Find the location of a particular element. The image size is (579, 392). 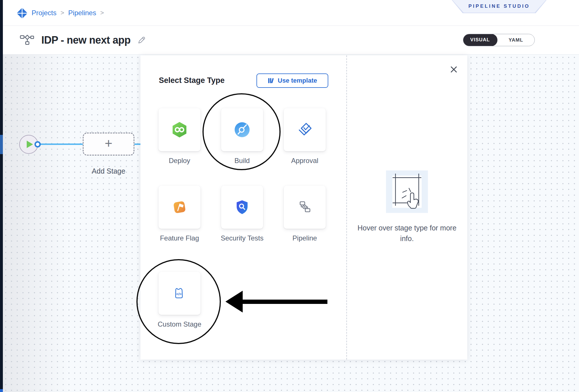

hover-hint-illustration is located at coordinates (407, 192).